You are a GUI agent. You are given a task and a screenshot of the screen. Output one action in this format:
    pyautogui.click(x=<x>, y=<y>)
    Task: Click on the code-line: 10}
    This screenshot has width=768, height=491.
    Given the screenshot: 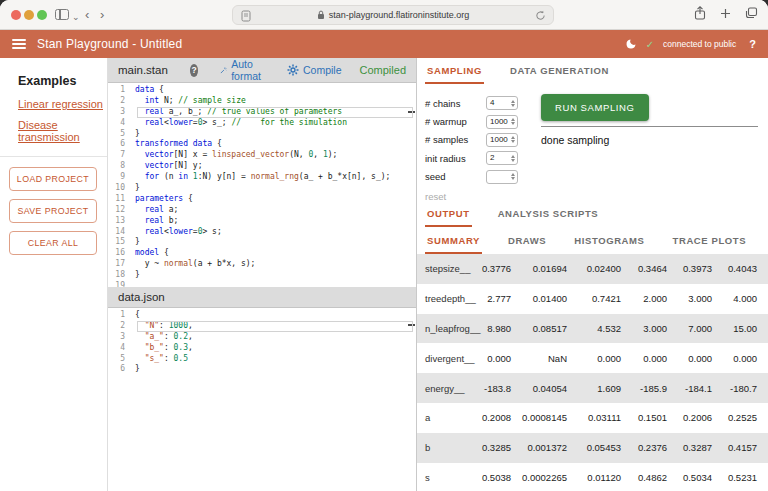 What is the action you would take?
    pyautogui.click(x=262, y=188)
    